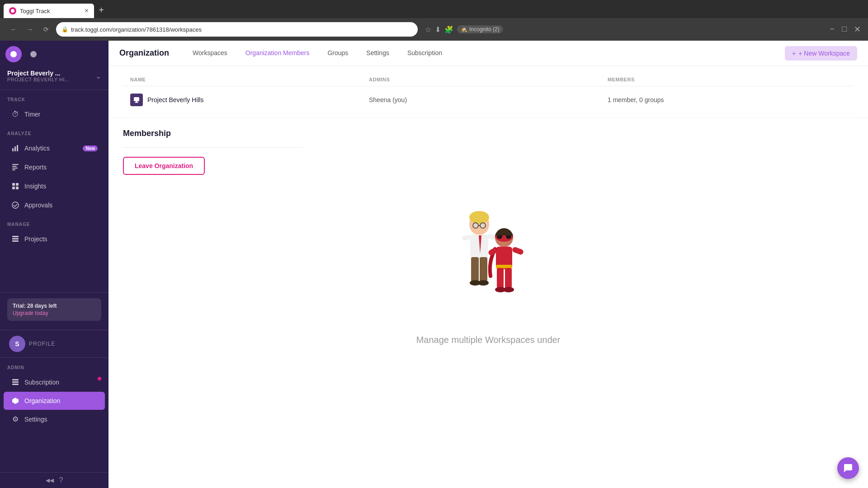 The height and width of the screenshot is (488, 868). Describe the element at coordinates (15, 239) in the screenshot. I see `projects-icon` at that location.